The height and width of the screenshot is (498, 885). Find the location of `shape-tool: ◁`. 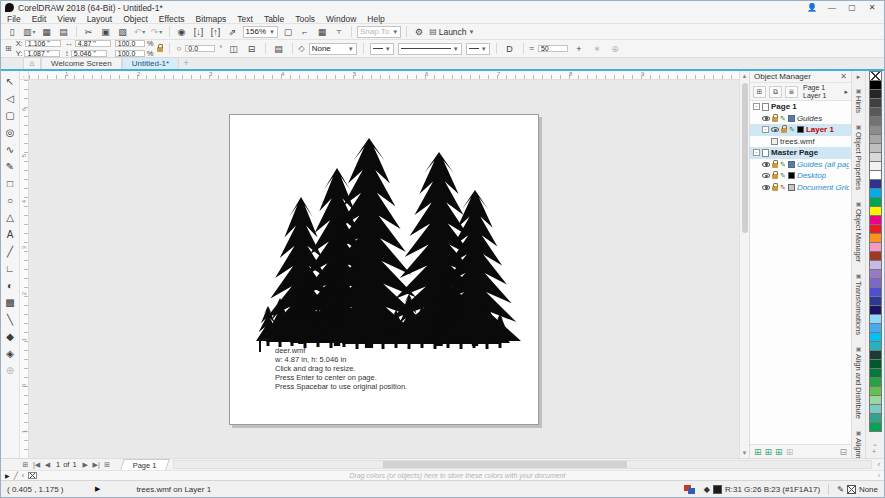

shape-tool: ◁ is located at coordinates (10, 98).